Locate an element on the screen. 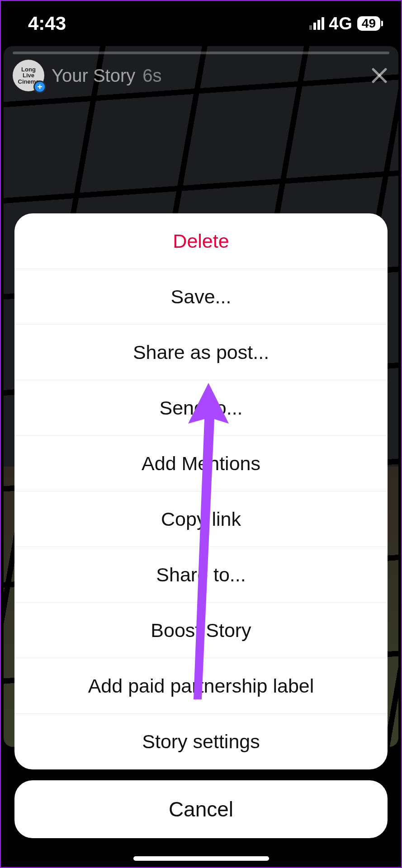 This screenshot has width=402, height=868. status-bar: 4:43 4G 49 is located at coordinates (201, 24).